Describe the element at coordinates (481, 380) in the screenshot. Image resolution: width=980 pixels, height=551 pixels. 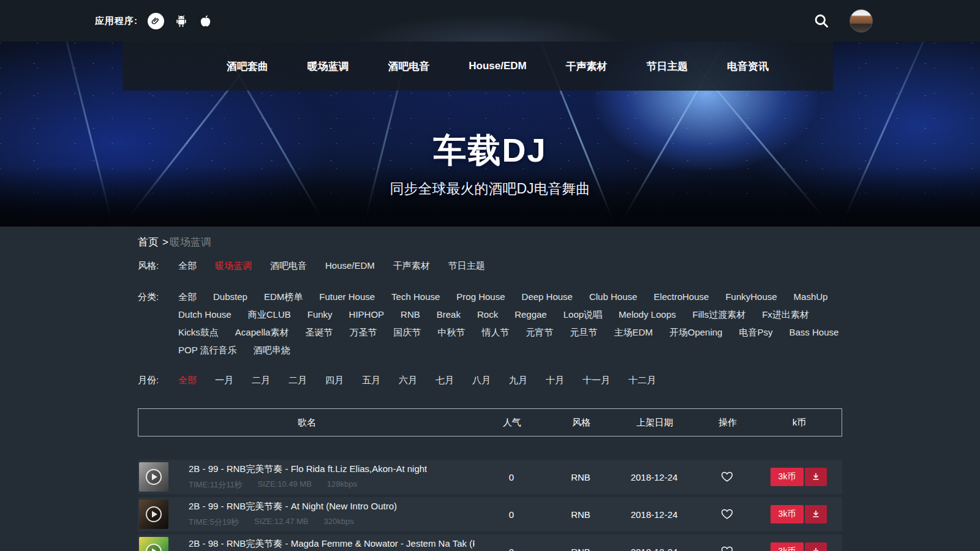
I see `month-option: 八月` at that location.